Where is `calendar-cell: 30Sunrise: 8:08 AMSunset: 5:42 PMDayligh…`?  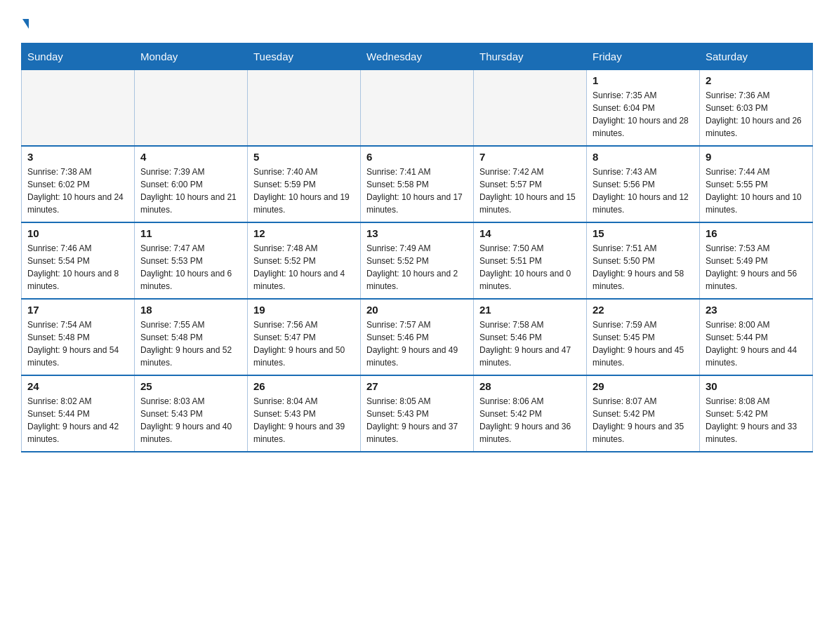
calendar-cell: 30Sunrise: 8:08 AMSunset: 5:42 PMDayligh… is located at coordinates (757, 414).